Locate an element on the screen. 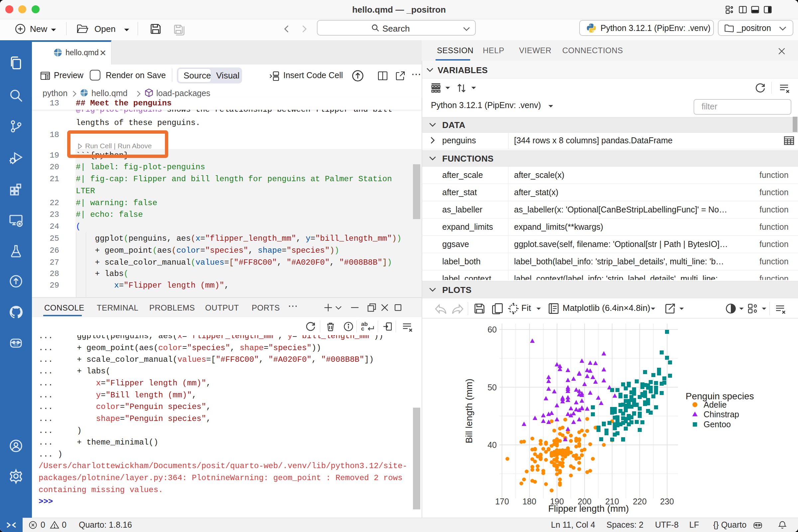 The height and width of the screenshot is (532, 798). svg-text: Chinstrap is located at coordinates (721, 414).